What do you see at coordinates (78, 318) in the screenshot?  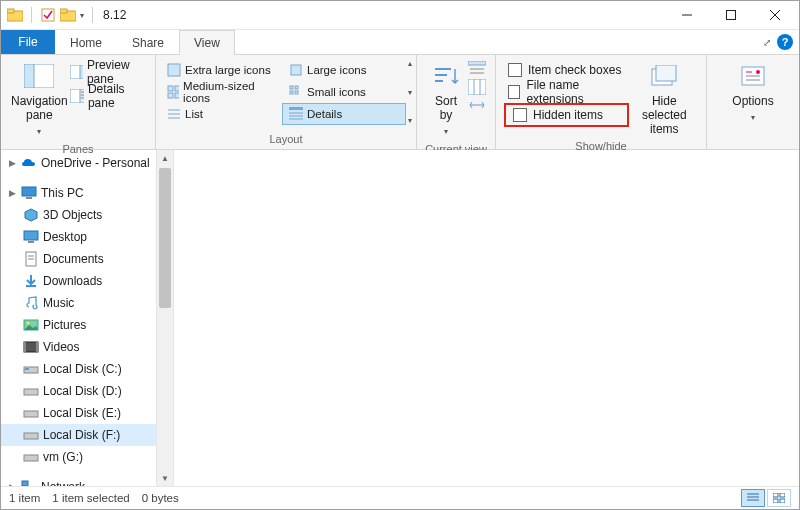 I see `navigation-tree: ▶ OneDrive - Personal ▶ This PC 3D Objec…` at bounding box center [78, 318].